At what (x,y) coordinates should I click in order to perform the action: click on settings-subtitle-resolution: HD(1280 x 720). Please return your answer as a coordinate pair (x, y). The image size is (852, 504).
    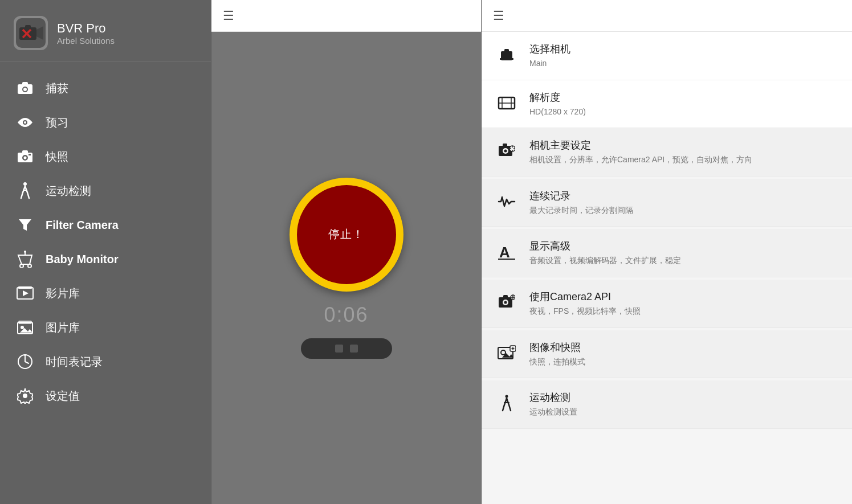
    Looking at the image, I should click on (684, 112).